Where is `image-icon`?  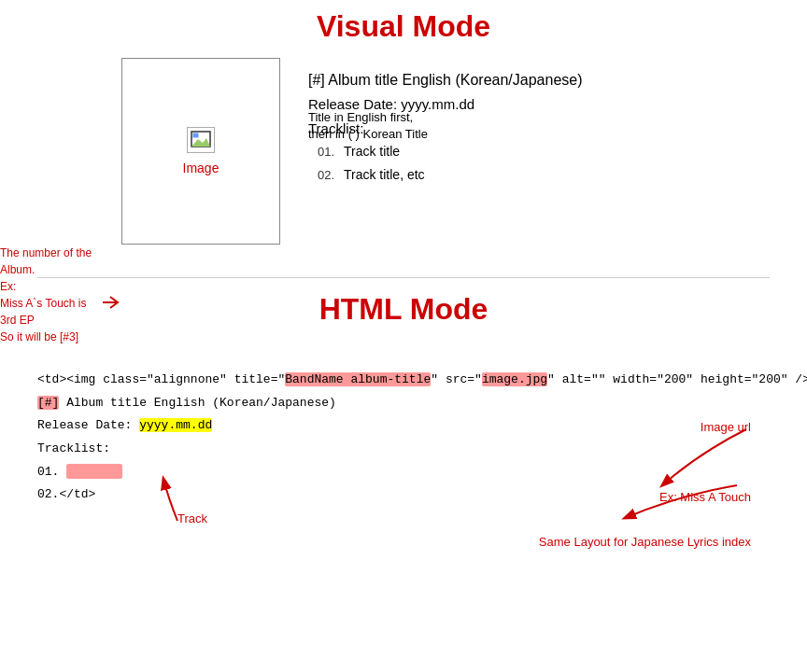 image-icon is located at coordinates (201, 140).